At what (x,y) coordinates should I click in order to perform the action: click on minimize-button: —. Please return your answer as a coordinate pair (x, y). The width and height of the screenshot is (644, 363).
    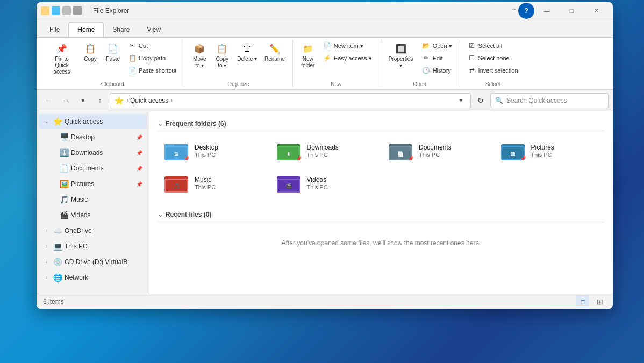
    Looking at the image, I should click on (547, 11).